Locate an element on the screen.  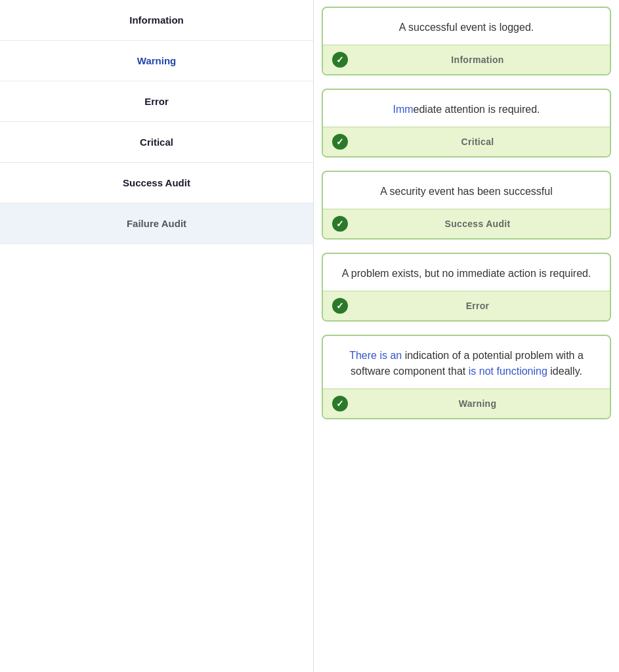
card-label: Error is located at coordinates (478, 306).